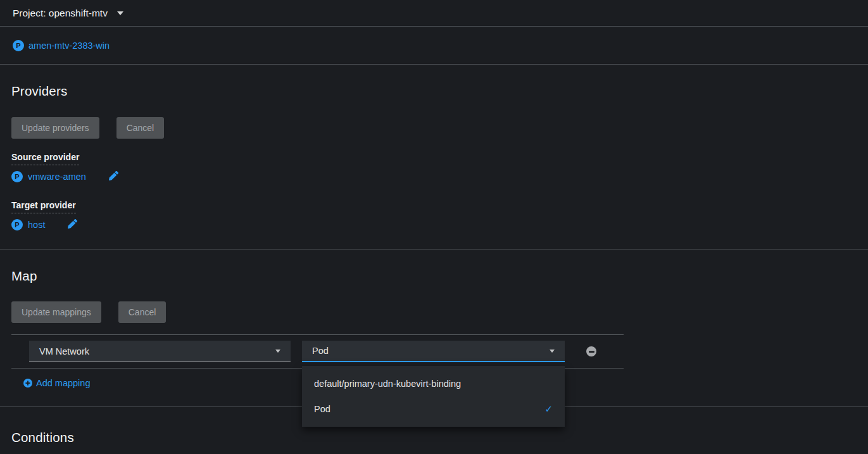 Image resolution: width=868 pixels, height=454 pixels. Describe the element at coordinates (434, 438) in the screenshot. I see `conditions-title: Conditions` at that location.